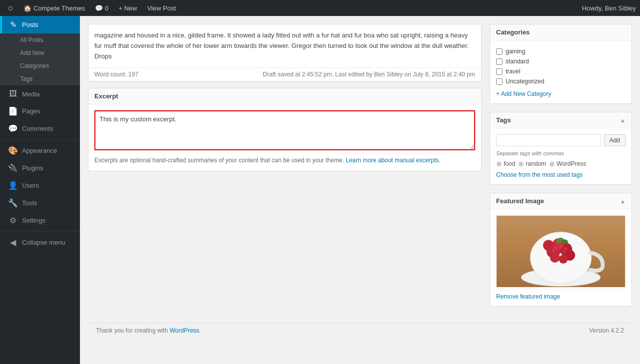  I want to click on post-body-text: magazine and housed in a nice, gilded fr…, so click(285, 46).